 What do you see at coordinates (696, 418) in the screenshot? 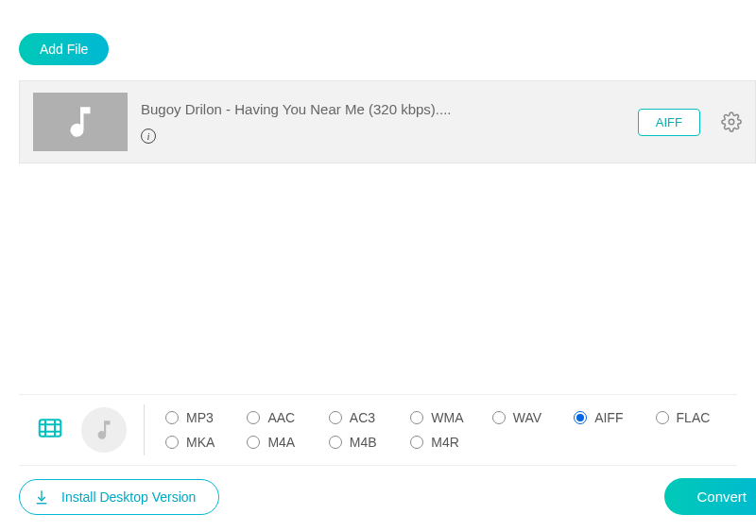
I see `format-option-flac: FLAC` at bounding box center [696, 418].